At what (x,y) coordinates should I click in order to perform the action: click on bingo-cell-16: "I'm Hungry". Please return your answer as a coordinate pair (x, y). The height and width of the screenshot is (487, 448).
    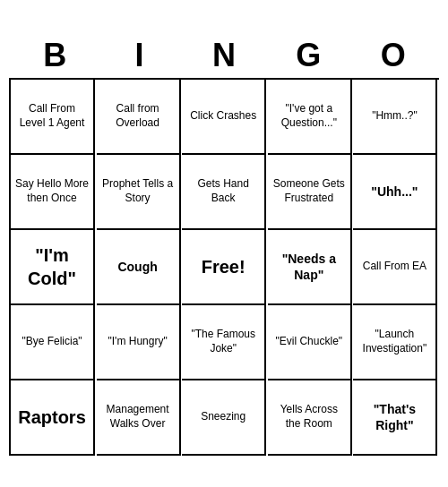
    Looking at the image, I should click on (139, 343).